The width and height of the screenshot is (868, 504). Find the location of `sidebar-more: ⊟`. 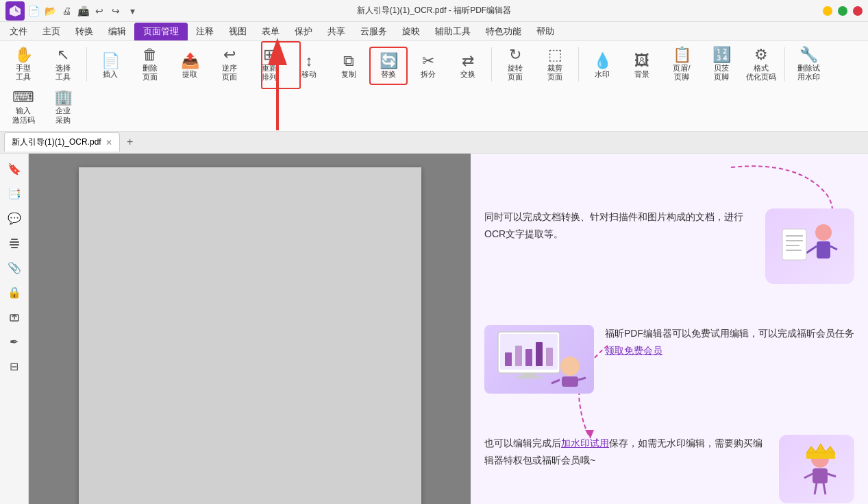

sidebar-more: ⊟ is located at coordinates (14, 367).